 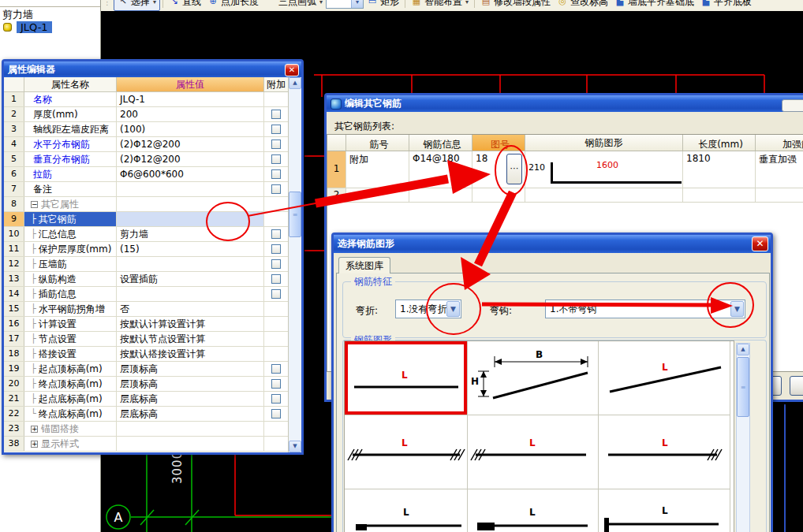 What do you see at coordinates (499, 195) in the screenshot?
I see `figure-no-cell` at bounding box center [499, 195].